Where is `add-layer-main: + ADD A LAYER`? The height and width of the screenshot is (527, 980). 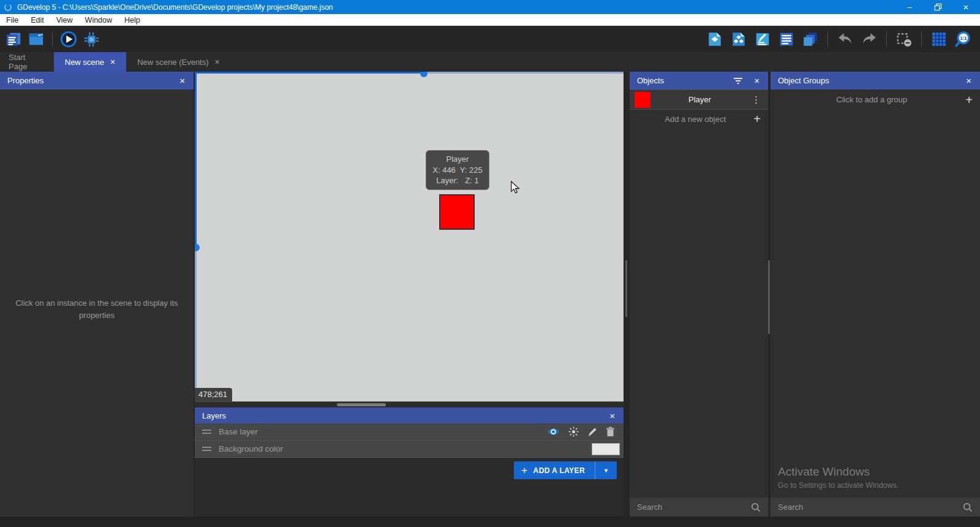
add-layer-main: + ADD A LAYER is located at coordinates (554, 471).